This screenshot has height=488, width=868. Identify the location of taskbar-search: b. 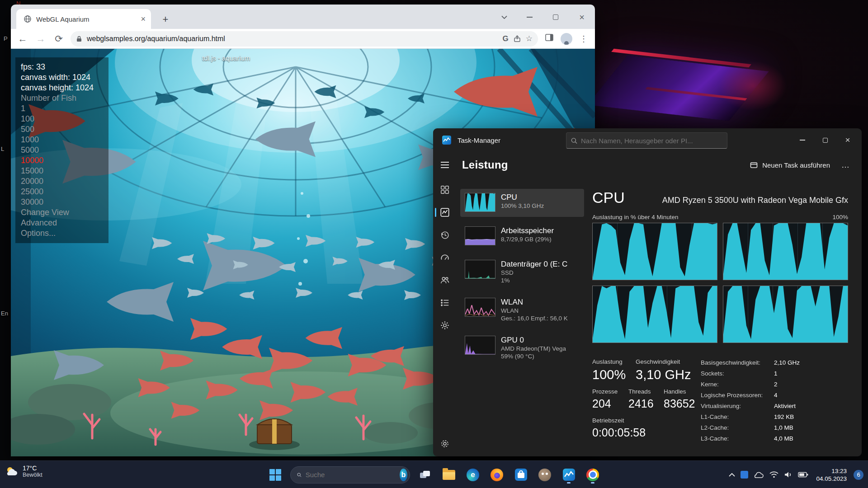
(350, 475).